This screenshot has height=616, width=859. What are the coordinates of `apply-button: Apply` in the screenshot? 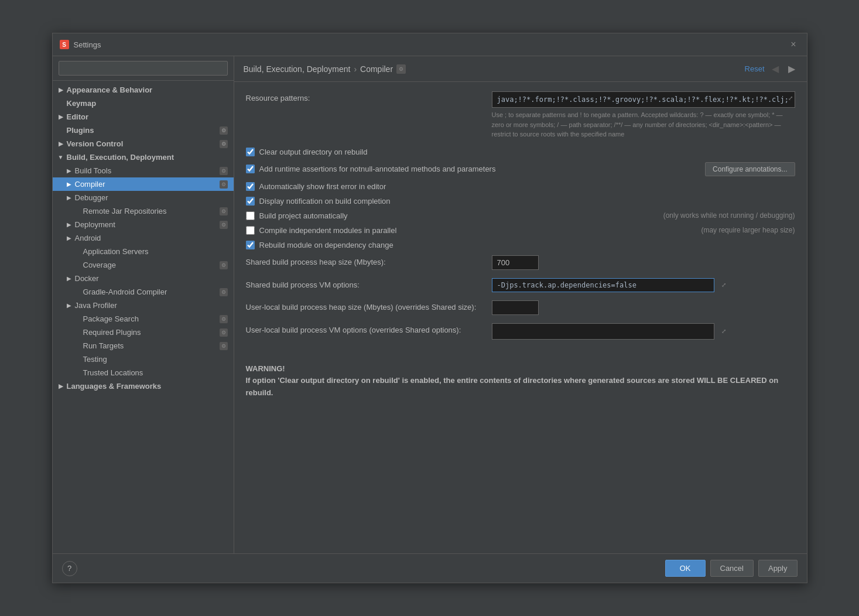 It's located at (778, 568).